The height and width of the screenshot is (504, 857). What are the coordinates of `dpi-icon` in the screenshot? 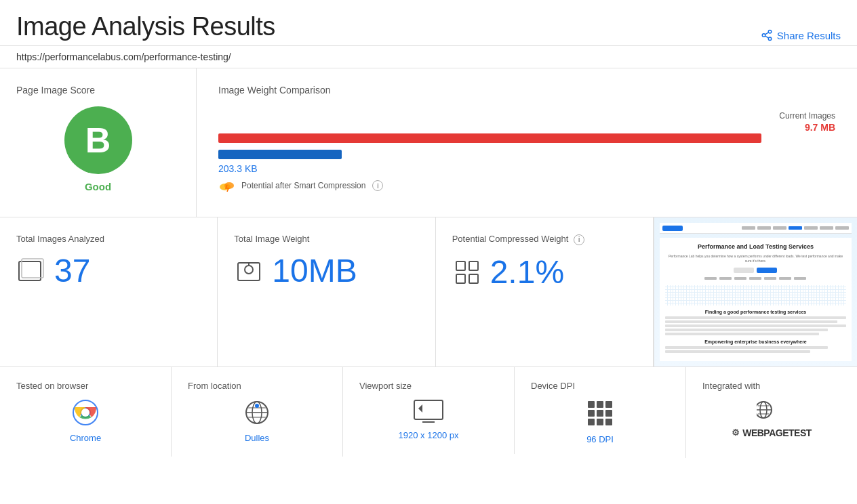 It's located at (600, 415).